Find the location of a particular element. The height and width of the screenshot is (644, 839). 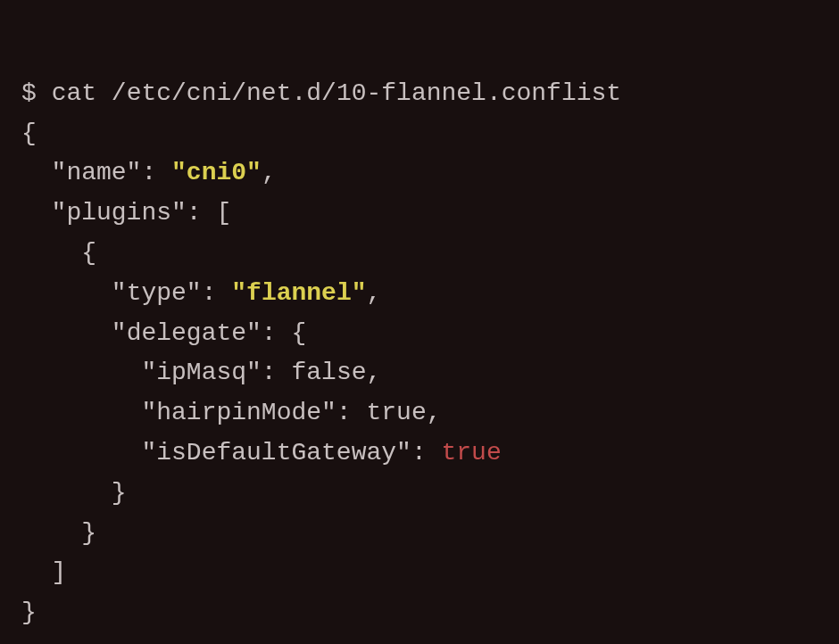

json-type-value: "flannel" is located at coordinates (298, 293).